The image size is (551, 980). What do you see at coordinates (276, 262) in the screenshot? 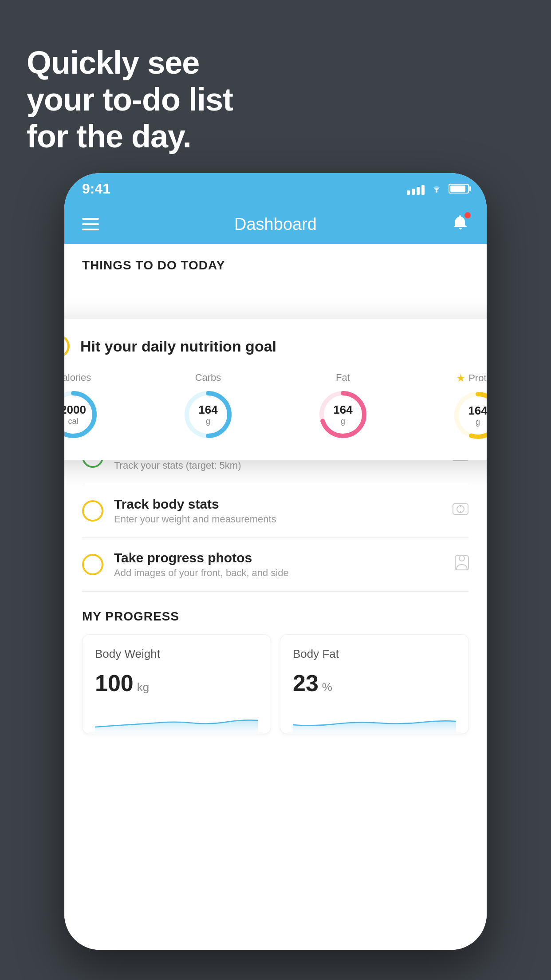
I see `things-to-do-header: THINGS TO DO TODAY` at bounding box center [276, 262].